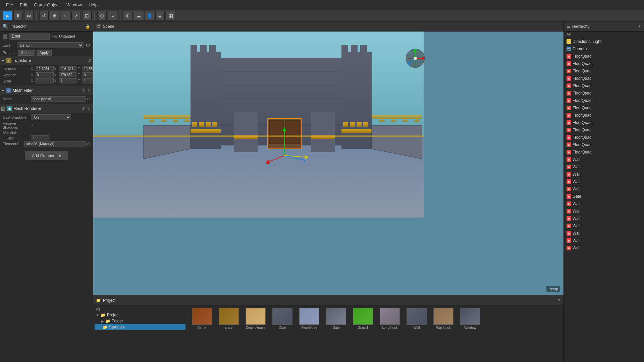 Image resolution: width=644 pixels, height=362 pixels. What do you see at coordinates (128, 16) in the screenshot?
I see `collab-button: ⊕` at bounding box center [128, 16].